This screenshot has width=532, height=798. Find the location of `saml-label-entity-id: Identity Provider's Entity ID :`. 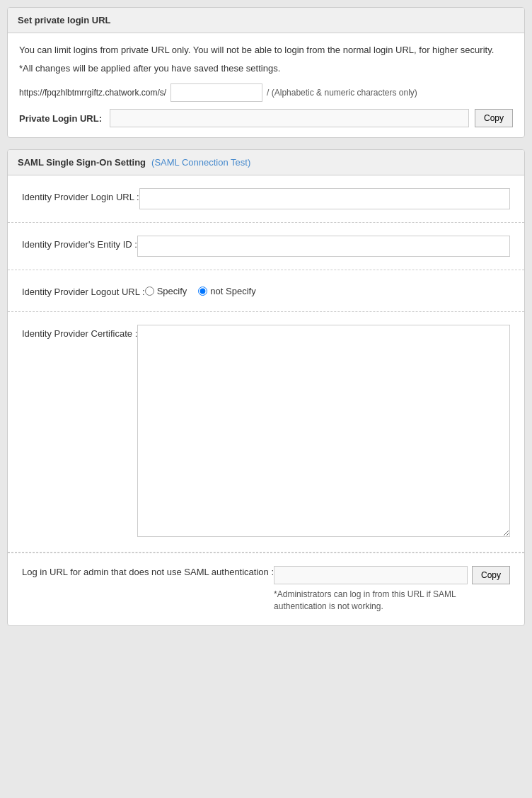

saml-label-entity-id: Identity Provider's Entity ID : is located at coordinates (79, 243).